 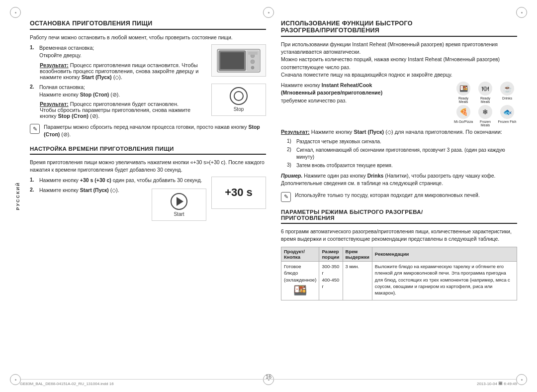 I want to click on icon-frozen-fish: 🐟 Frozen Fish, so click(x=507, y=116).